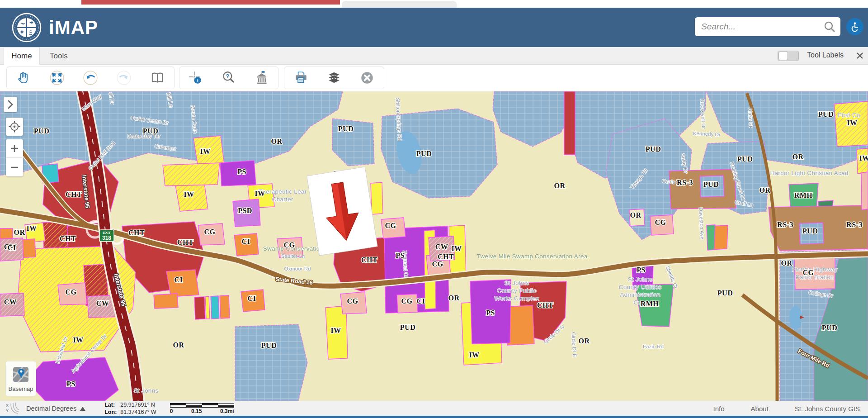 The height and width of the screenshot is (418, 868). Describe the element at coordinates (10, 104) in the screenshot. I see `expand-panel-button` at that location.